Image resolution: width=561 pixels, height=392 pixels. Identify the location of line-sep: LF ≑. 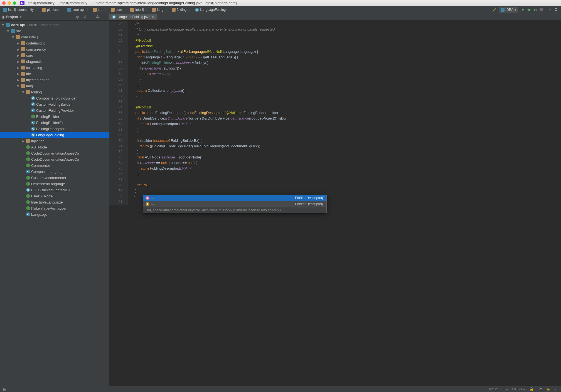
(504, 389).